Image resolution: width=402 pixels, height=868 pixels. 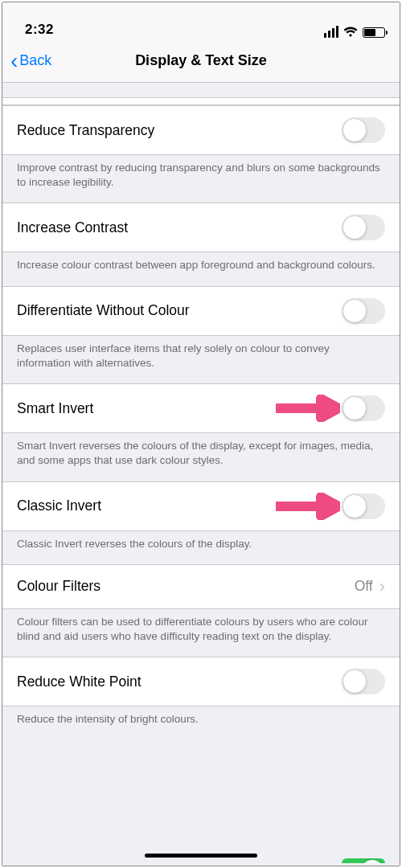 What do you see at coordinates (201, 547) in the screenshot?
I see `row-footer: Classic Invert reverses the colours of t…` at bounding box center [201, 547].